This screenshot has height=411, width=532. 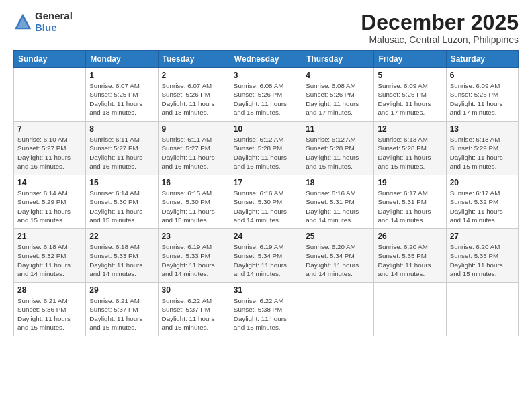 I want to click on calendar-week-1: 1Sunrise: 6:07 AM Sunset: 5:25 PM Daylig…, so click(x=266, y=95).